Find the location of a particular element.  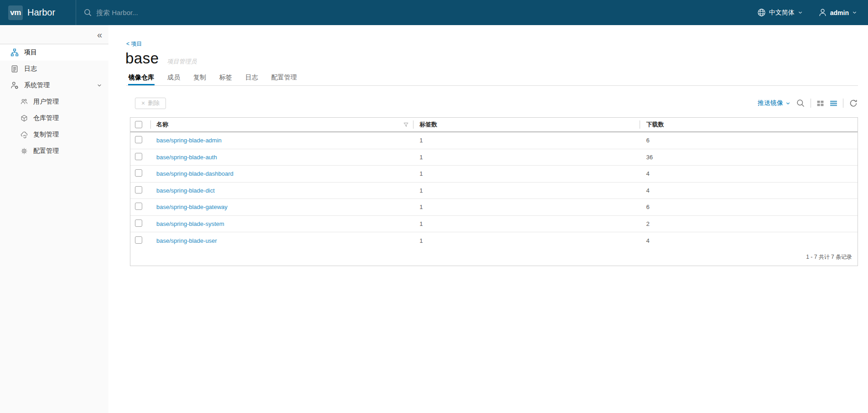

repo-link: base/spring-blade-gateway is located at coordinates (192, 207).